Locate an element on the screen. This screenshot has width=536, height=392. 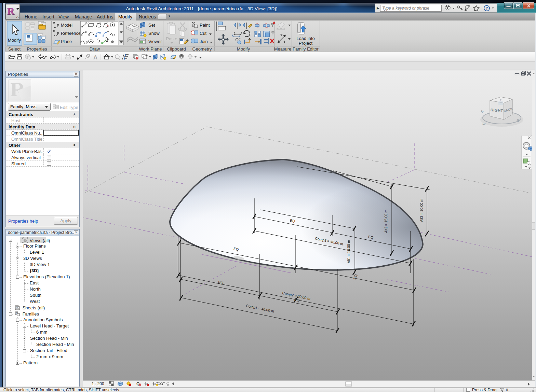
svg-text: Clipboard is located at coordinates (176, 49).